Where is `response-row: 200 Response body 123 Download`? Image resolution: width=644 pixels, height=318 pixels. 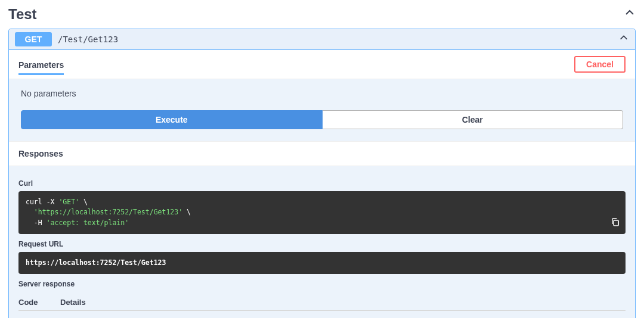
response-row: 200 Response body 123 Download is located at coordinates (322, 314).